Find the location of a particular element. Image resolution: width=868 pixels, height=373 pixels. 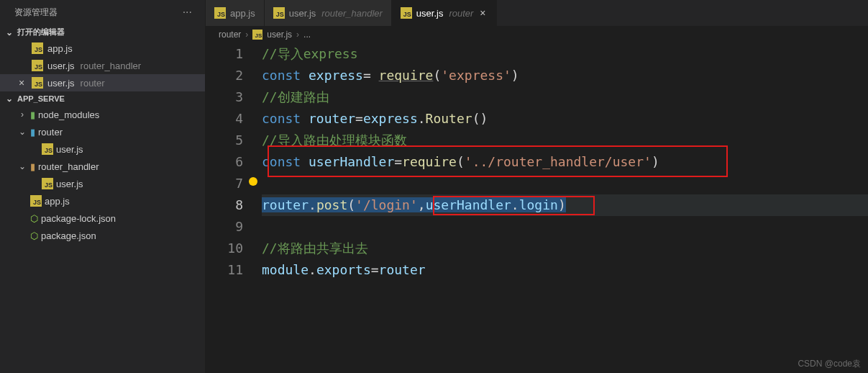

code-comment: //将路由共享出去 is located at coordinates (315, 248).